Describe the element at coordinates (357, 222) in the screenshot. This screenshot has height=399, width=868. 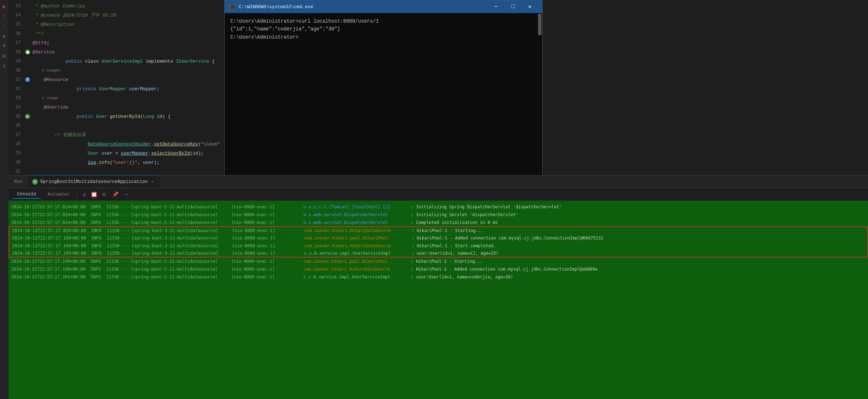
I see `log-class-3: o.s.web.servlet.DispatcherServlet` at that location.